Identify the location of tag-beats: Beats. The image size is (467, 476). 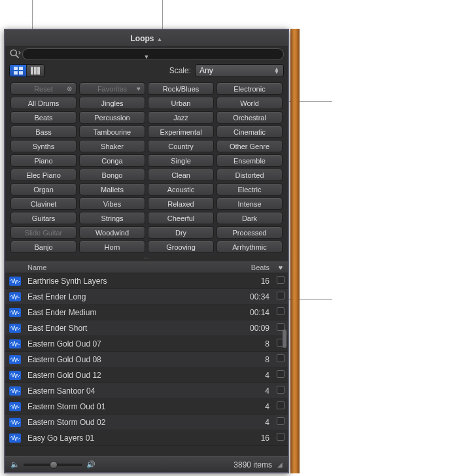
(43, 118).